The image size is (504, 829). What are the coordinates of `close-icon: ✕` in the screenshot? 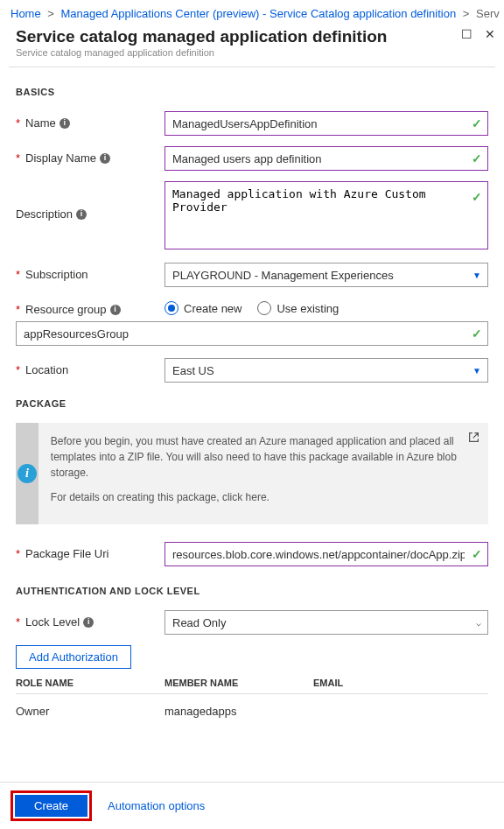 It's located at (490, 34).